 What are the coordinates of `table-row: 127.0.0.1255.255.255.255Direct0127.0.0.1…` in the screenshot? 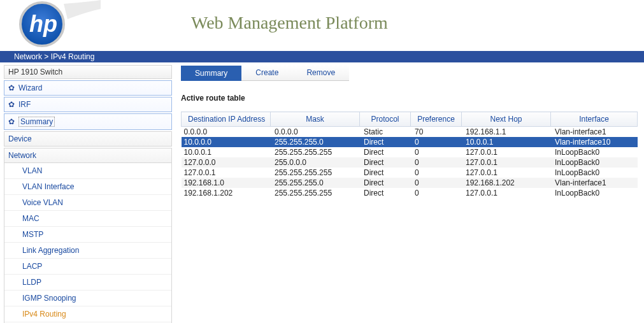 It's located at (410, 173).